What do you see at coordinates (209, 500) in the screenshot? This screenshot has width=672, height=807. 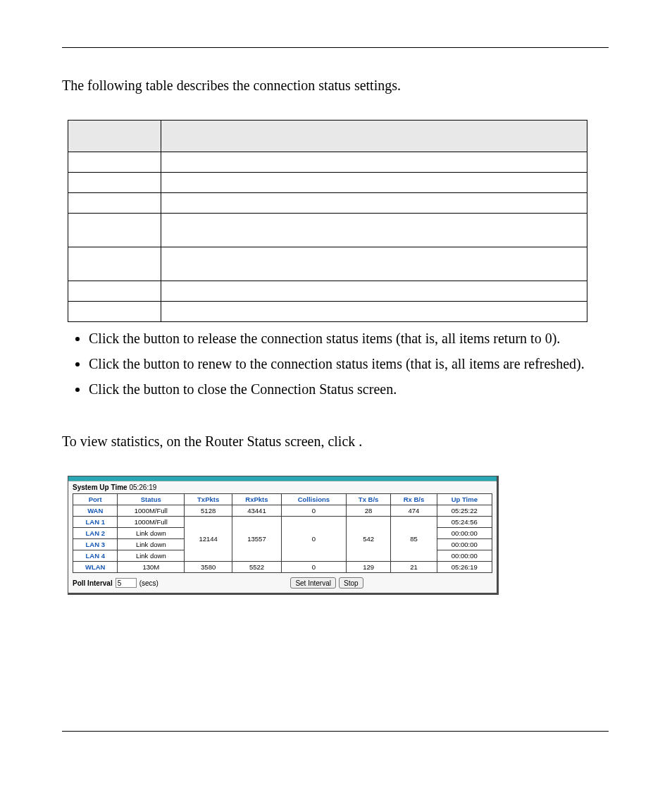 I see `th-txpkts: TxPkts` at bounding box center [209, 500].